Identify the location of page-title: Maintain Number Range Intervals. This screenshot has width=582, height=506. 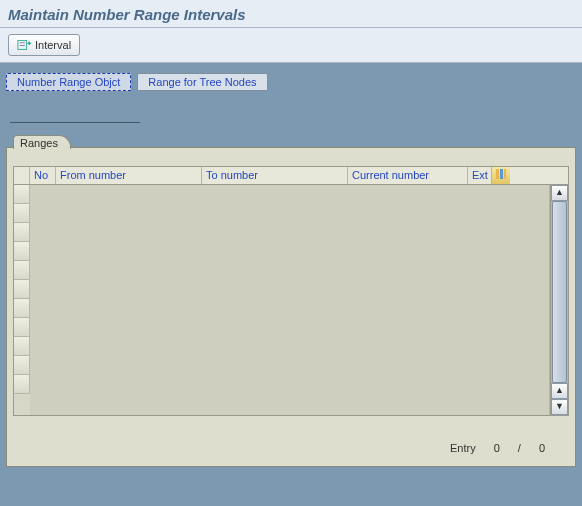
(127, 14).